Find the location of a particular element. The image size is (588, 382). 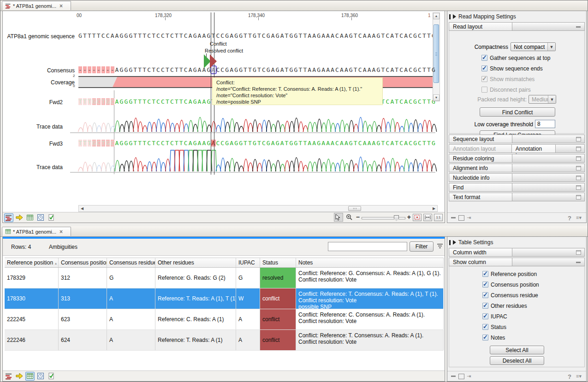

show-column-group-header: Show column is located at coordinates (517, 262).